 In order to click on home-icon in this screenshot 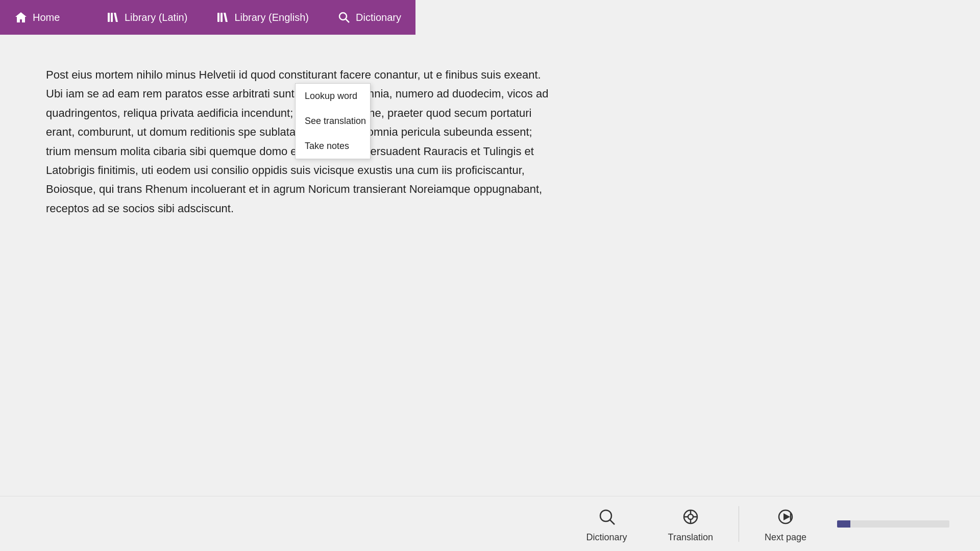, I will do `click(21, 17)`.